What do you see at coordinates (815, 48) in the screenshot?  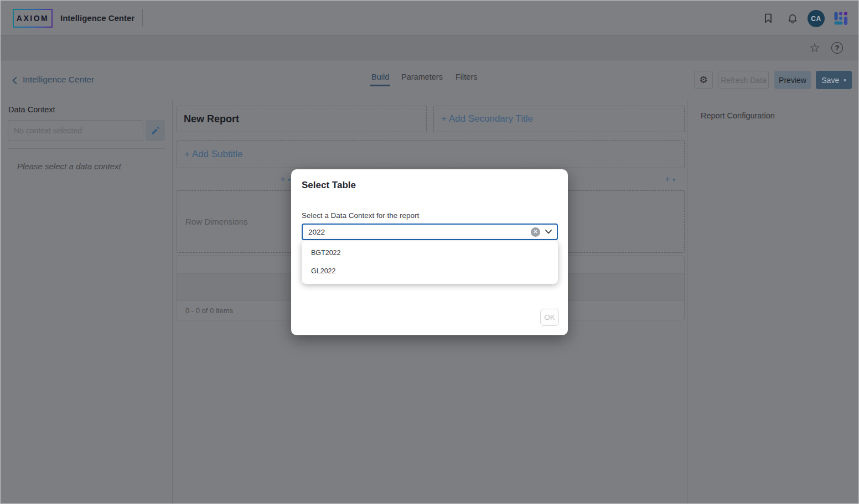 I see `favorite-star-icon: ☆` at bounding box center [815, 48].